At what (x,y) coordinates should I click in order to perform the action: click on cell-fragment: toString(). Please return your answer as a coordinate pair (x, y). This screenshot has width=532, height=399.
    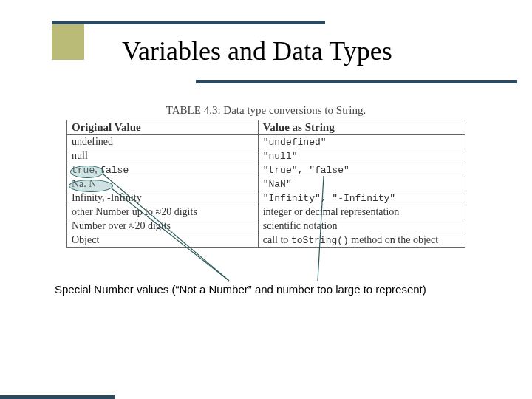
    Looking at the image, I should click on (320, 241).